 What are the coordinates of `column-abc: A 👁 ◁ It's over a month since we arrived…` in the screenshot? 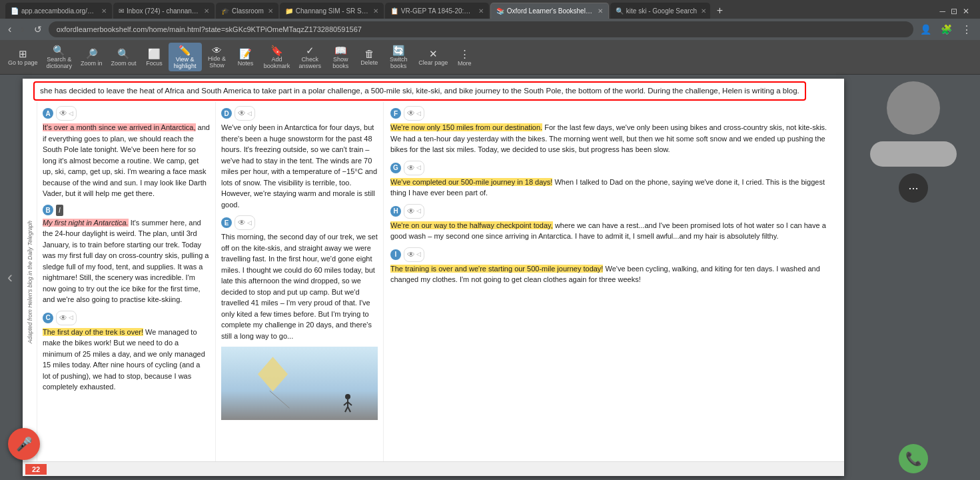 It's located at (127, 281).